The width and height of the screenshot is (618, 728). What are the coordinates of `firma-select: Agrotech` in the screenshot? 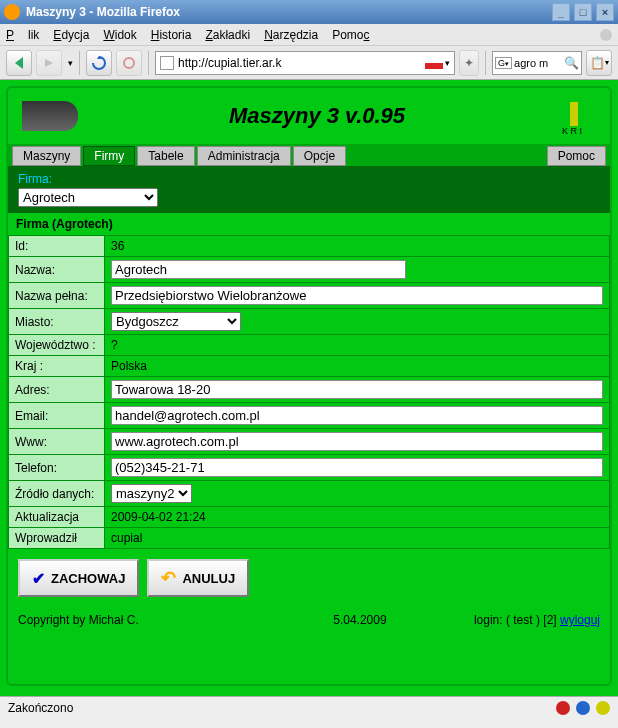 It's located at (88, 198).